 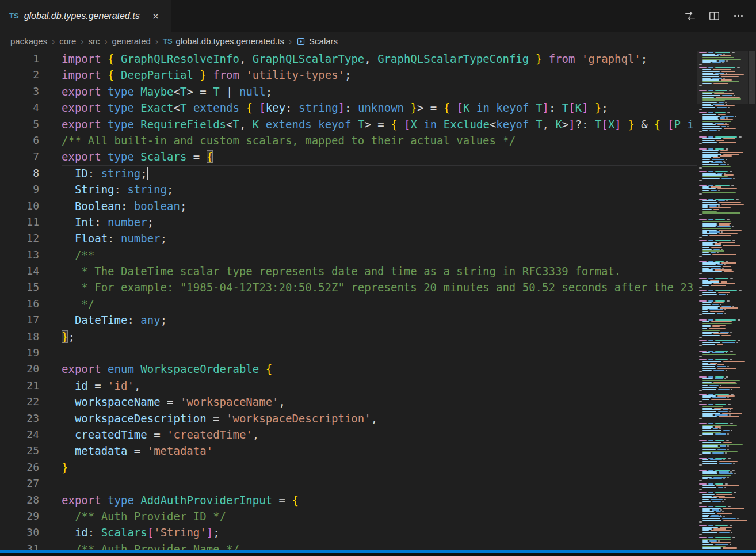 I want to click on tab-label: global.db.types.generated.ts, so click(x=82, y=16).